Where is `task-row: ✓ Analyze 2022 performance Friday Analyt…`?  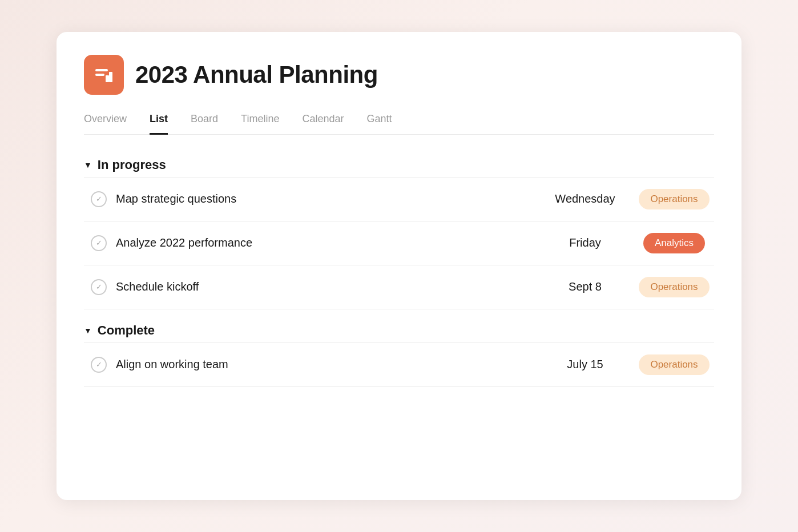
task-row: ✓ Analyze 2022 performance Friday Analyt… is located at coordinates (399, 243).